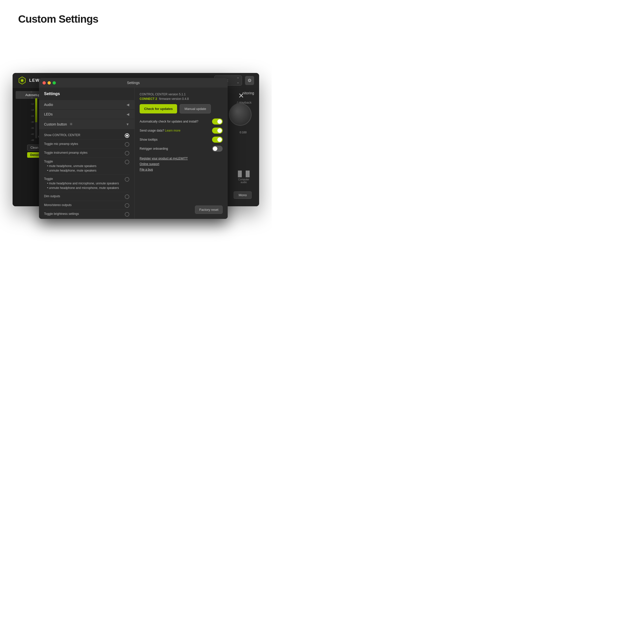  What do you see at coordinates (87, 144) in the screenshot?
I see `radio-option-mic-preamp: Toggle mic preamp styles` at bounding box center [87, 144].